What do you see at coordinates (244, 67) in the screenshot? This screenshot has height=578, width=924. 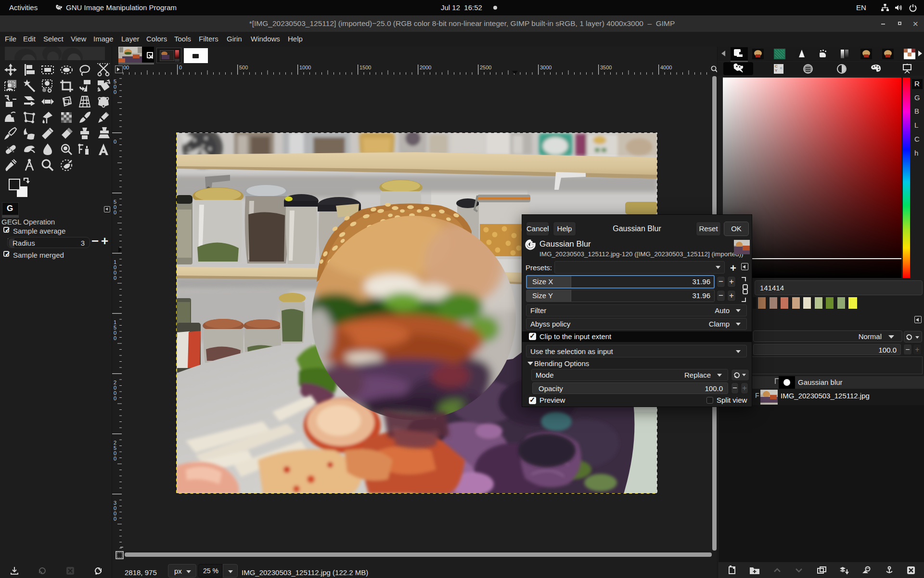 I see `svg-text: 500` at bounding box center [244, 67].